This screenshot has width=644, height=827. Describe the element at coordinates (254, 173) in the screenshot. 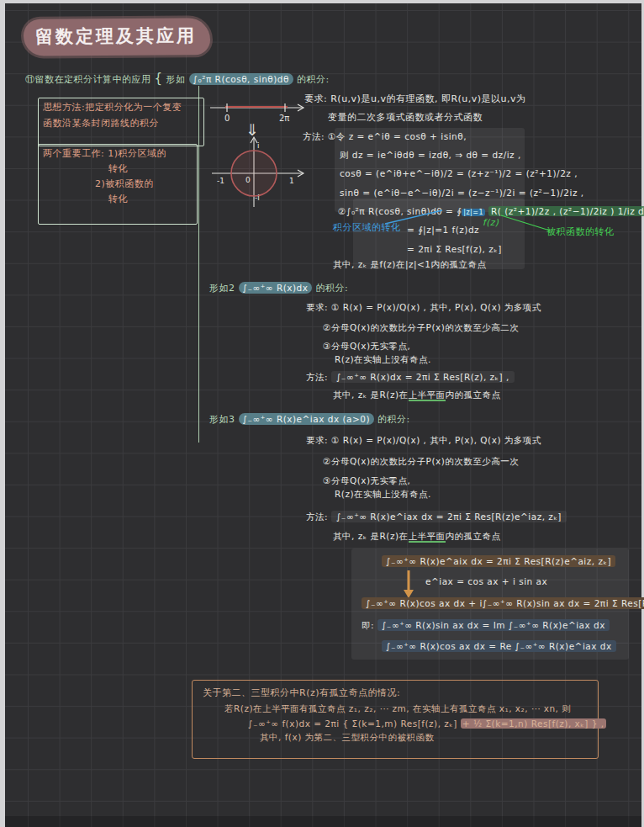

I see `unit-circle` at that location.